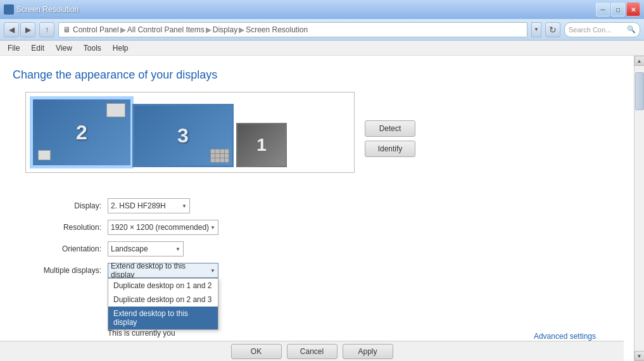 The image size is (644, 361). Describe the element at coordinates (390, 129) in the screenshot. I see `detect-button: Detect` at that location.